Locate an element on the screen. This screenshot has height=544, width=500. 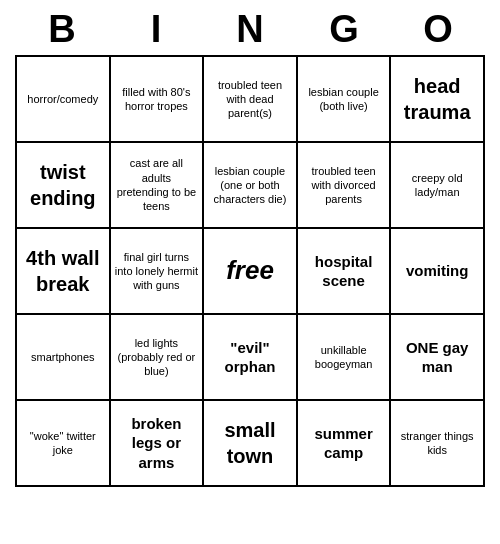
bingo-cell-19: ONE gay man is located at coordinates (438, 358).